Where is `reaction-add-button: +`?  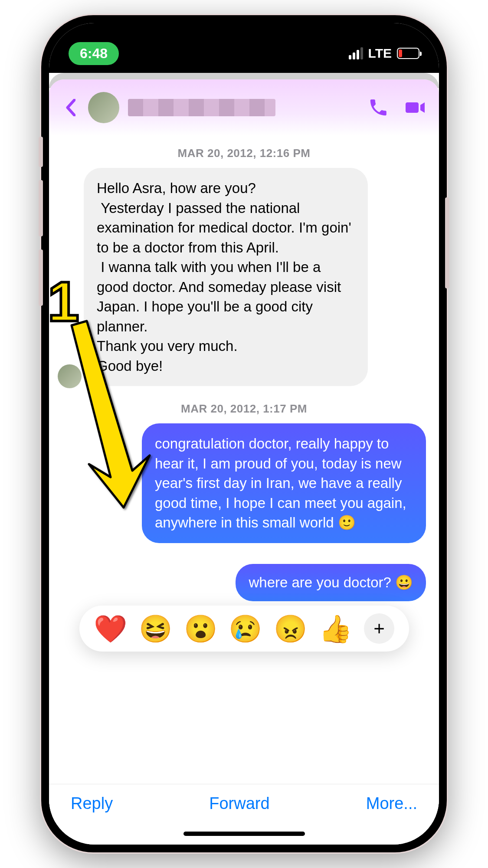 reaction-add-button: + is located at coordinates (379, 629).